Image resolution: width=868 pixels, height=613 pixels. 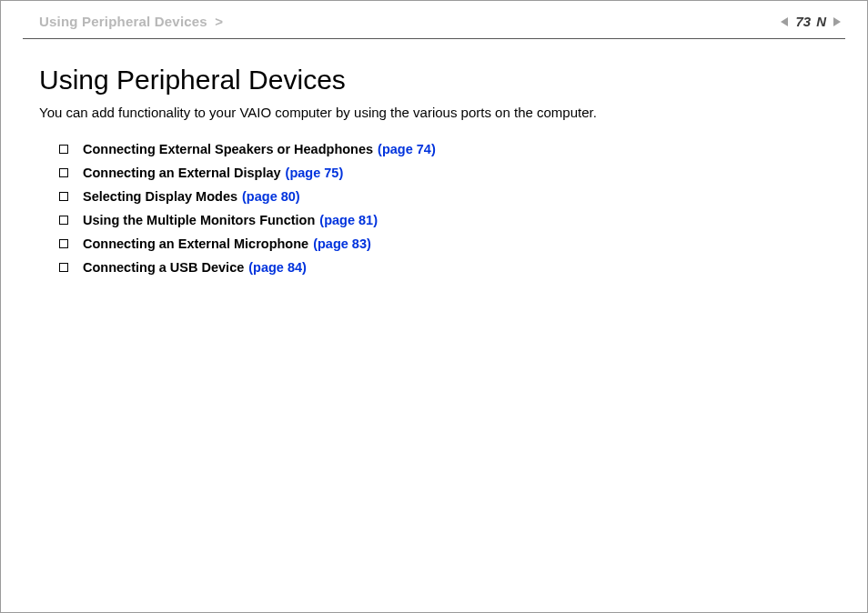 I want to click on page-suffix: N, so click(x=821, y=22).